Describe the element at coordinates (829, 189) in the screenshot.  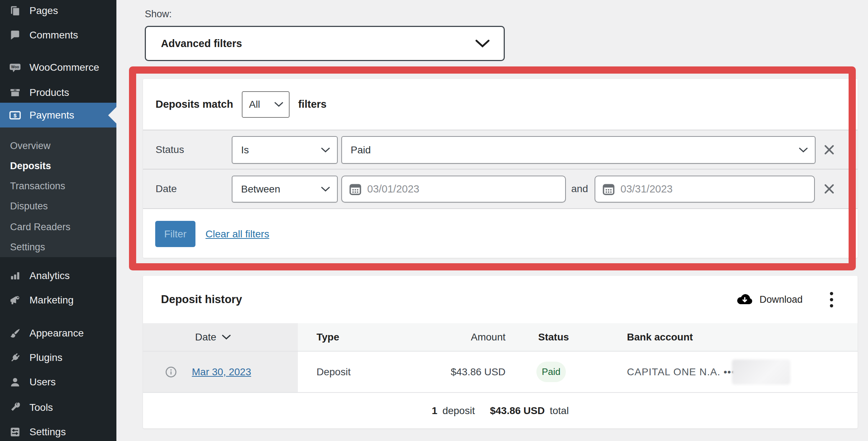
I see `remove-date-filter-button` at that location.